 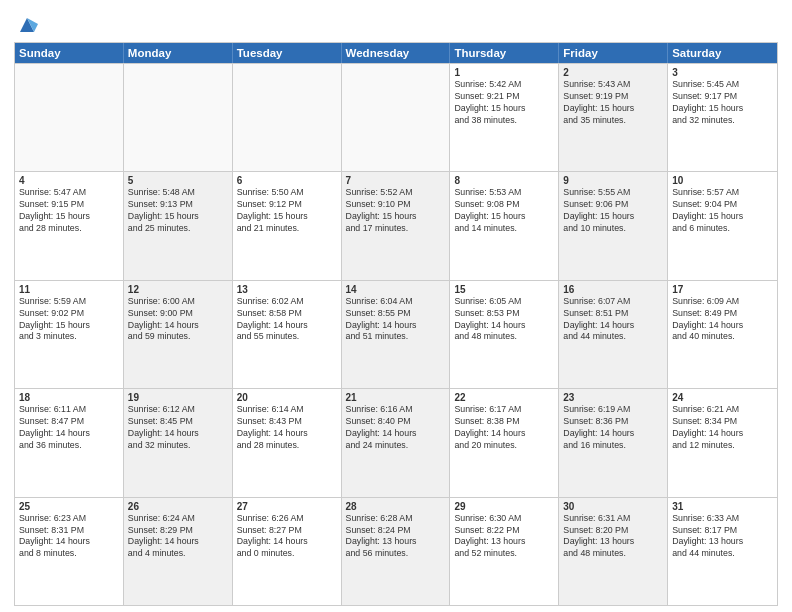 I want to click on cell-info: Sunrise: 5:59 AM Sunset: 9:02 PM Dayligh…, so click(x=69, y=320).